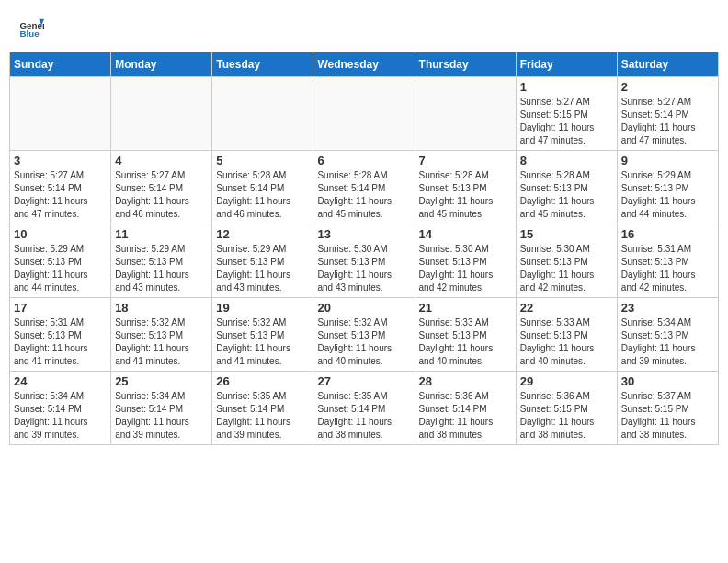  Describe the element at coordinates (465, 261) in the screenshot. I see `calendar-cell: 14Sunrise: 5:30 AM Sunset: 5:13 PM Dayli…` at that location.